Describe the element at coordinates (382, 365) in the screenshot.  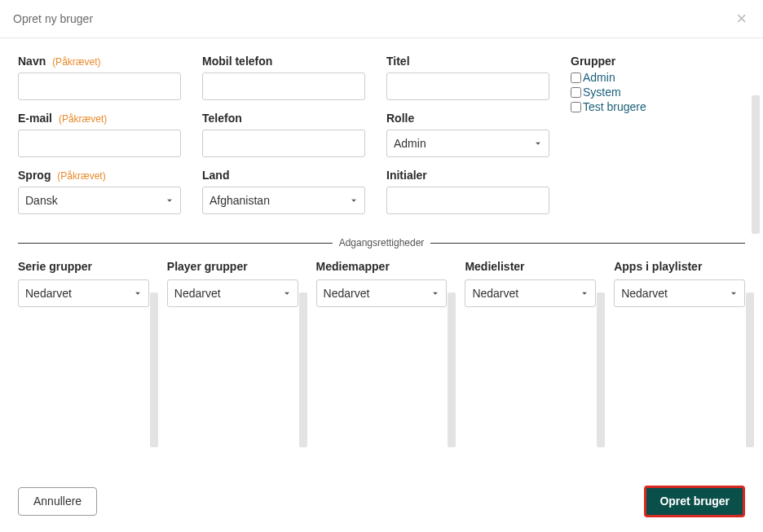
I see `perm-media-folders: Mediemapper Nedarvet` at that location.